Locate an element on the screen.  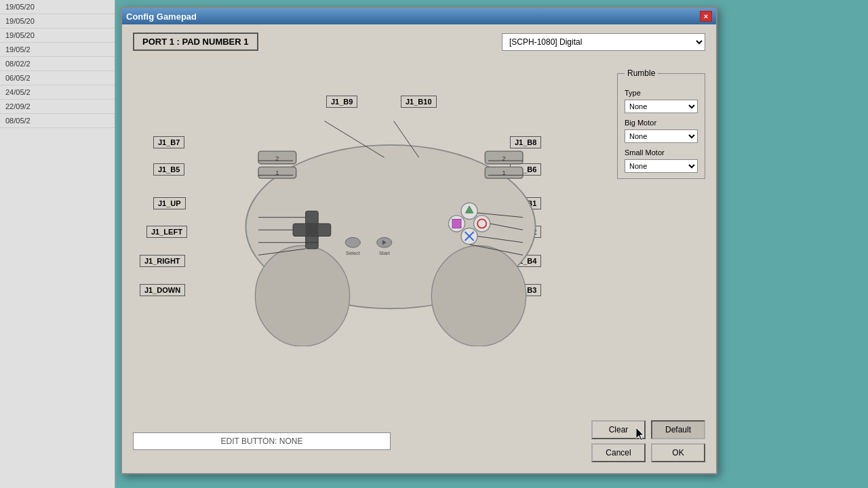
top-button-row: Clear Default is located at coordinates (648, 430).